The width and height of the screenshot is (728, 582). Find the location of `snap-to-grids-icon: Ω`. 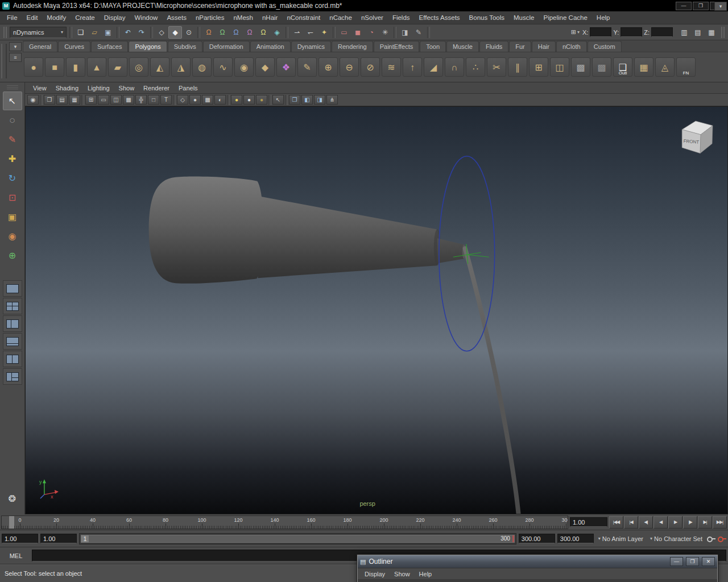

snap-to-grids-icon: Ω is located at coordinates (209, 32).